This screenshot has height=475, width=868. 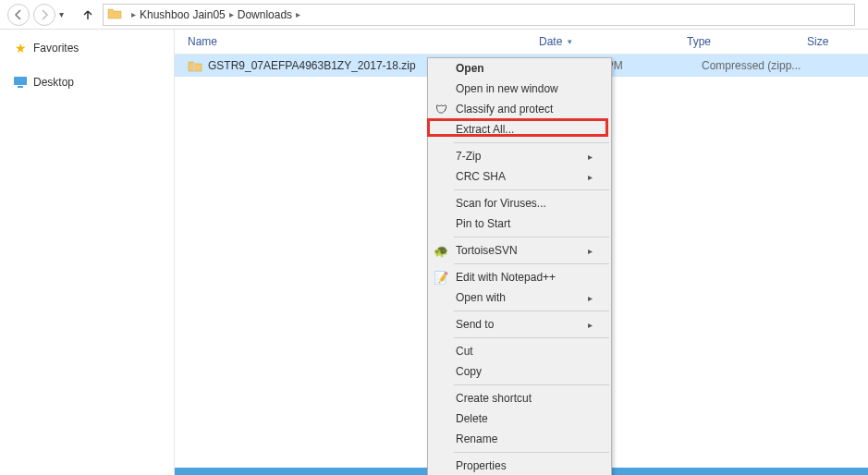 What do you see at coordinates (464, 351) in the screenshot?
I see `ctx-item-label: Cut` at bounding box center [464, 351].